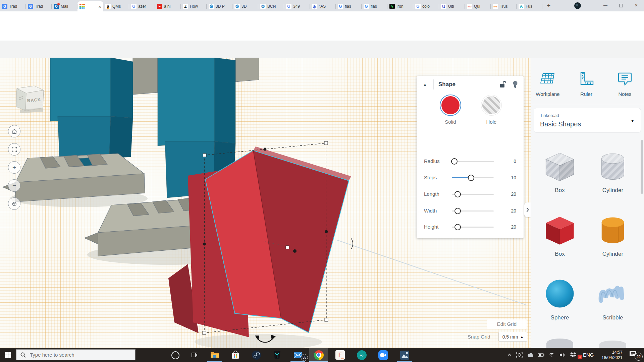 The image size is (644, 362). What do you see at coordinates (452, 6) in the screenshot?
I see `browser-tab: UUlti` at bounding box center [452, 6].